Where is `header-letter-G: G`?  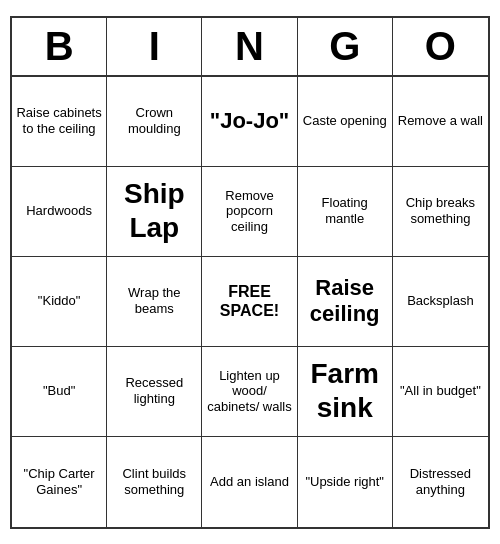
header-letter-G: G is located at coordinates (346, 46).